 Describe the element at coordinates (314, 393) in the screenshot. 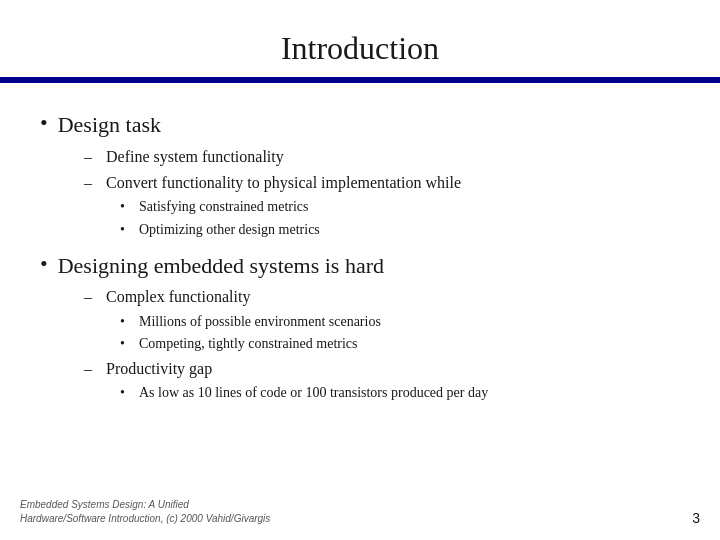

I see `bullet-l3-text-5: As low as 10 lines of code or 100 transi…` at that location.